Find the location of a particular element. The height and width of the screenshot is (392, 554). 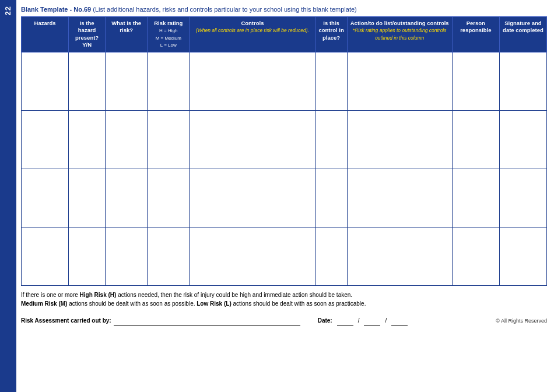

col-header-present: Is the hazard present? Y/N is located at coordinates (87, 35).